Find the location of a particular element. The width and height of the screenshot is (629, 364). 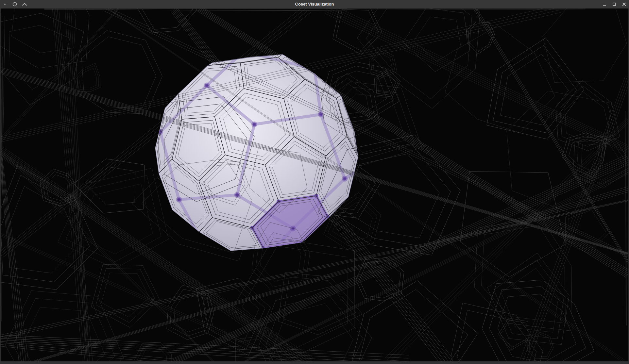

maximize-button is located at coordinates (614, 4).